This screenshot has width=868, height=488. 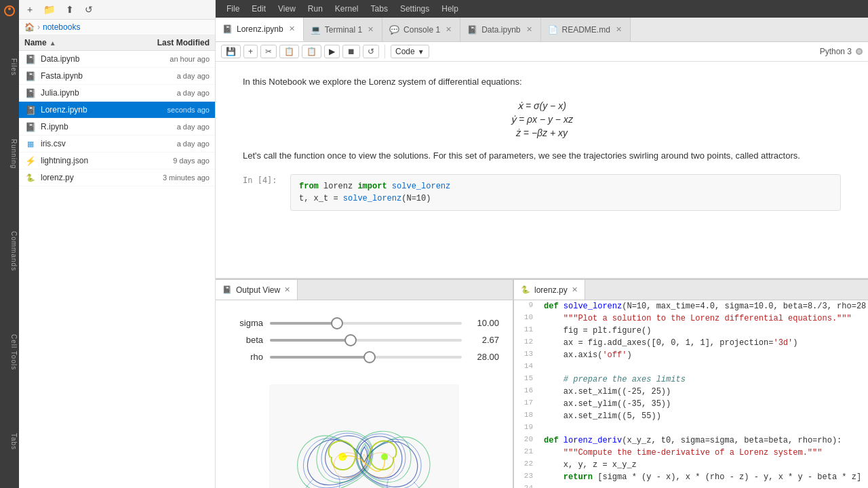 I want to click on tab-close-readme: ✕, so click(x=618, y=30).